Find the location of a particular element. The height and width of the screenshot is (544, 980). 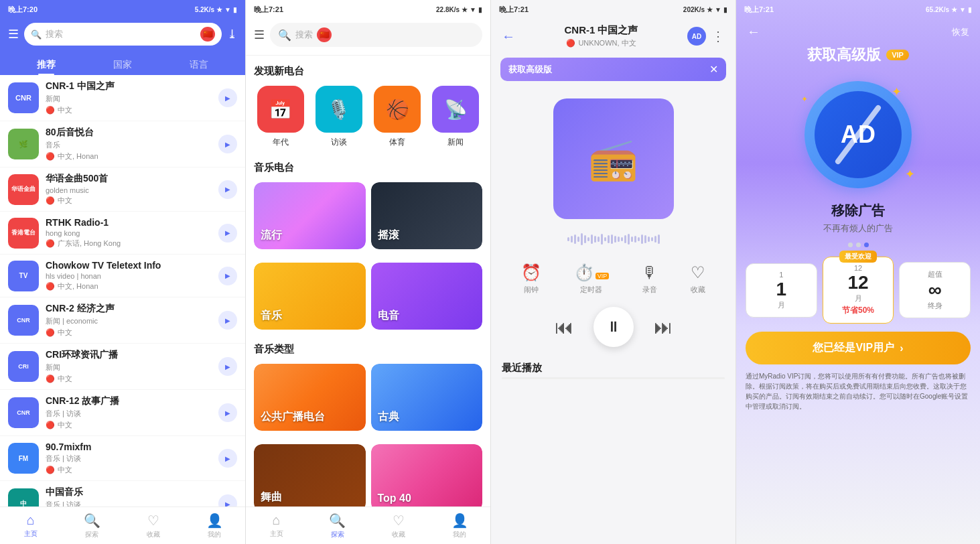

explore-nav-explore: 🔍 探索 is located at coordinates (338, 525).